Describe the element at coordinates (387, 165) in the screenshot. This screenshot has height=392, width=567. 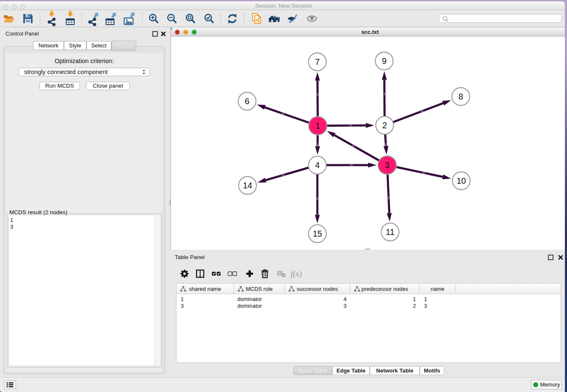
I see `svg-text: 3` at that location.